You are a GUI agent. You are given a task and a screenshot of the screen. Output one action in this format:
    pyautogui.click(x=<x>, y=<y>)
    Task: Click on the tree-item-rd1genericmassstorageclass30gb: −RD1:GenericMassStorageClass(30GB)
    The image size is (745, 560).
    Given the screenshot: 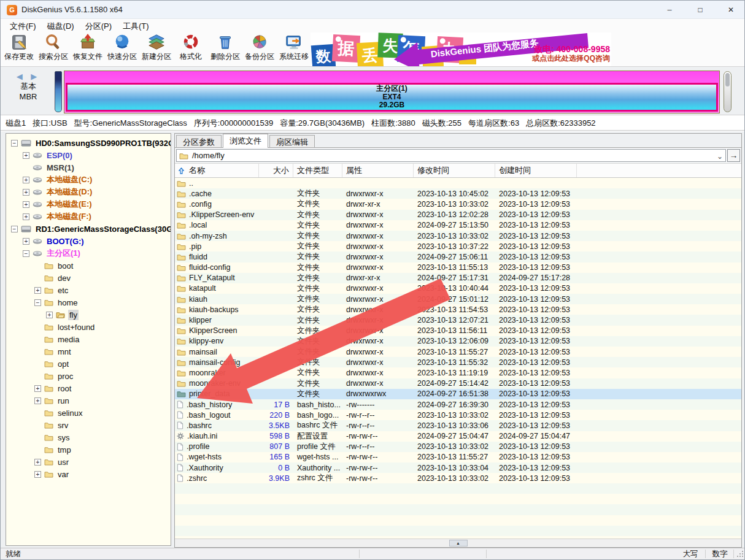 What is the action you would take?
    pyautogui.click(x=88, y=229)
    